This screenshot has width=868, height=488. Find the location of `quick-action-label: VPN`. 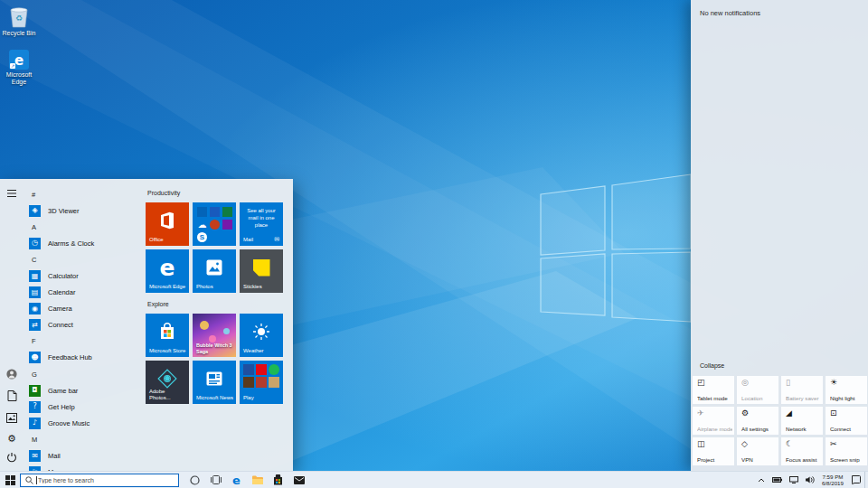

quick-action-label: VPN is located at coordinates (760, 459).